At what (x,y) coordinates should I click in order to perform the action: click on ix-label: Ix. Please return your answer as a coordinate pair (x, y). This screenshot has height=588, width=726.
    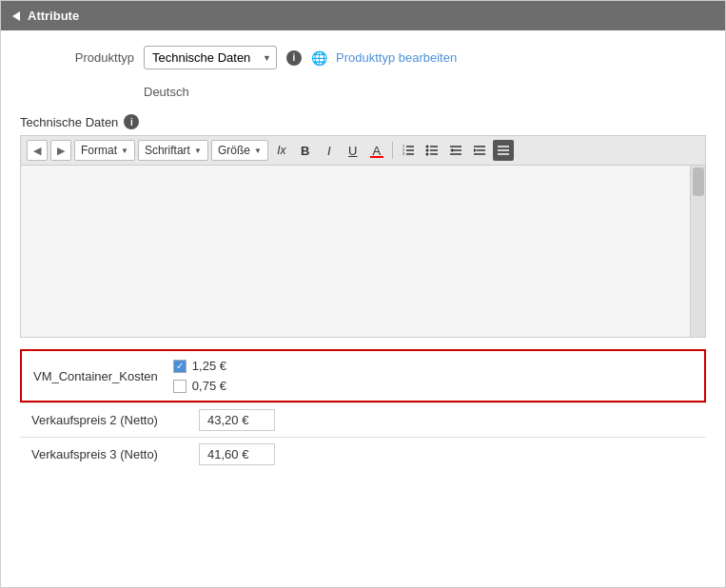
    Looking at the image, I should click on (282, 150).